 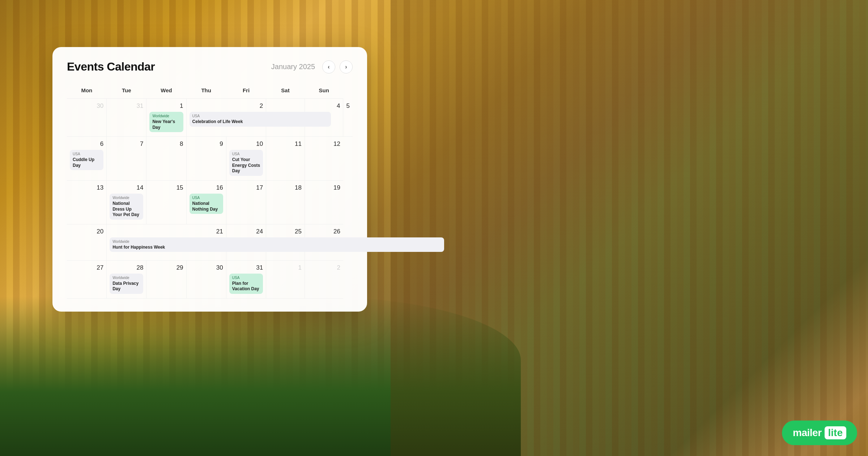 I want to click on day-number: 25, so click(x=285, y=232).